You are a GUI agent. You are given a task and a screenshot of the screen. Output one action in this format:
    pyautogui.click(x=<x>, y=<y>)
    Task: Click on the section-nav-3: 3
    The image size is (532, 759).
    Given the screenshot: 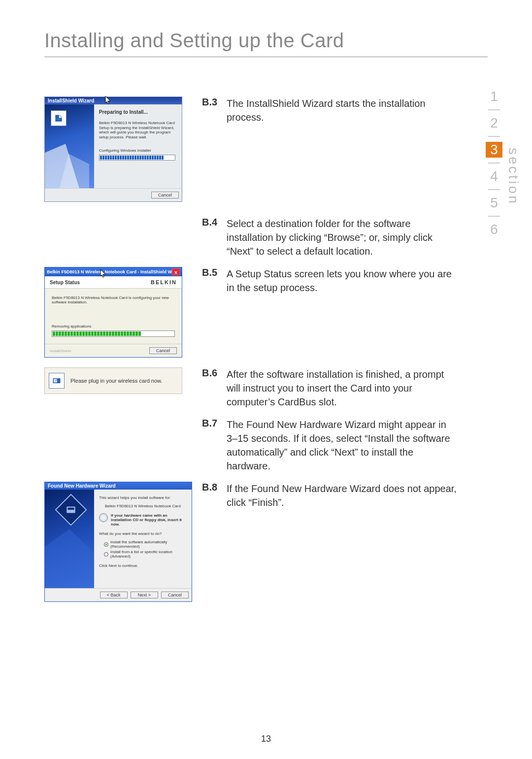 What is the action you would take?
    pyautogui.click(x=494, y=150)
    